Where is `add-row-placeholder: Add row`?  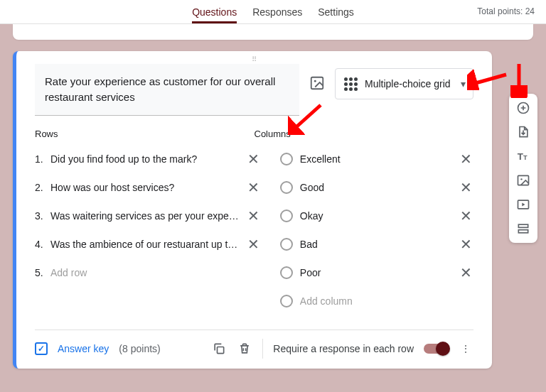 add-row-placeholder: Add row is located at coordinates (156, 273).